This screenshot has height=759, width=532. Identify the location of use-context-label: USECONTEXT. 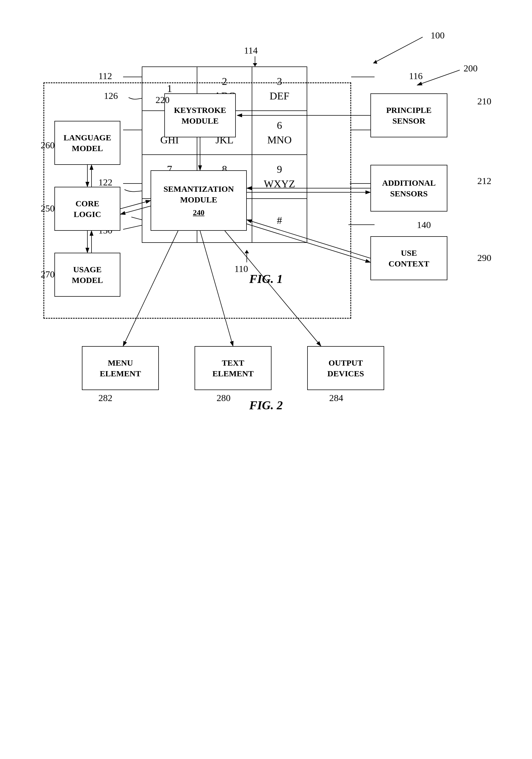
(409, 259).